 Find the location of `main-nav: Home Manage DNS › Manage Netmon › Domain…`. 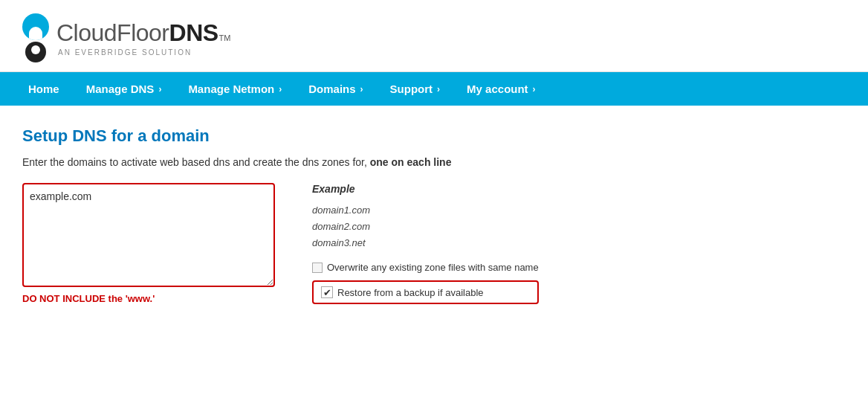

main-nav: Home Manage DNS › Manage Netmon › Domain… is located at coordinates (434, 89).